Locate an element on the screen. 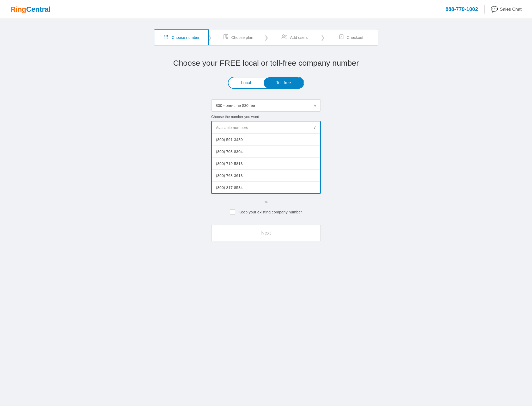 The height and width of the screenshot is (406, 532). step-choose-number-label: Choose number is located at coordinates (186, 38).